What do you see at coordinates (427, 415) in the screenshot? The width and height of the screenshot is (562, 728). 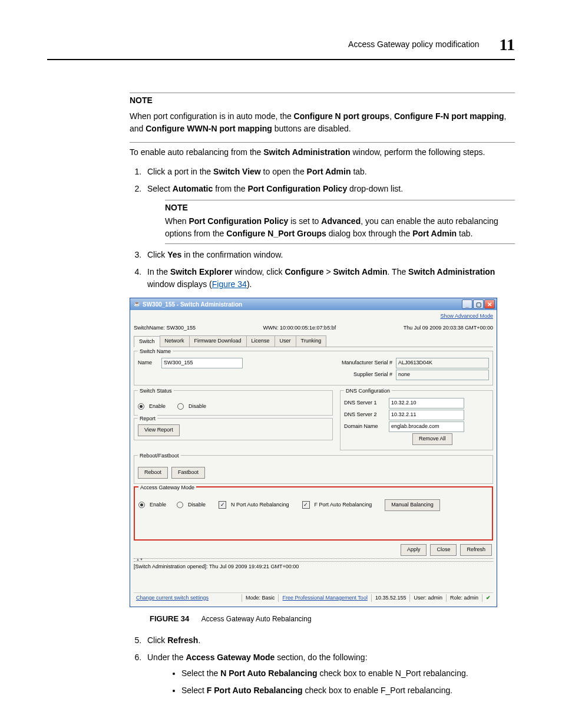 I see `dns2-input: 10.32.2.11` at bounding box center [427, 415].